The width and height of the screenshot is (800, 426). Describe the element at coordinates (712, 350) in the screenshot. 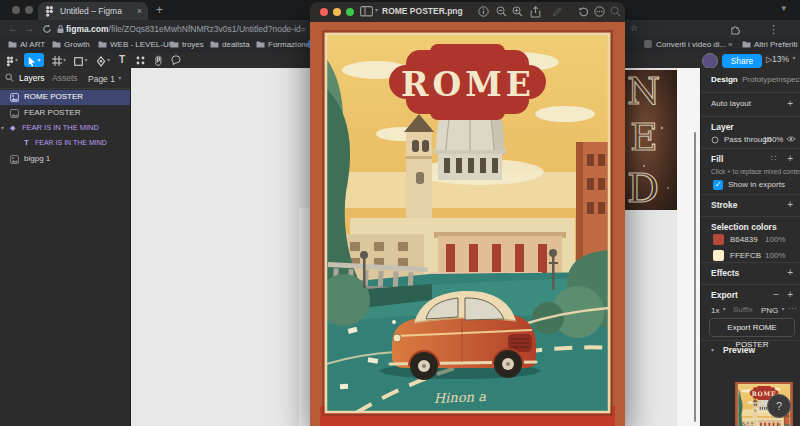

I see `preview-collapse-caret-icon: ▾` at that location.